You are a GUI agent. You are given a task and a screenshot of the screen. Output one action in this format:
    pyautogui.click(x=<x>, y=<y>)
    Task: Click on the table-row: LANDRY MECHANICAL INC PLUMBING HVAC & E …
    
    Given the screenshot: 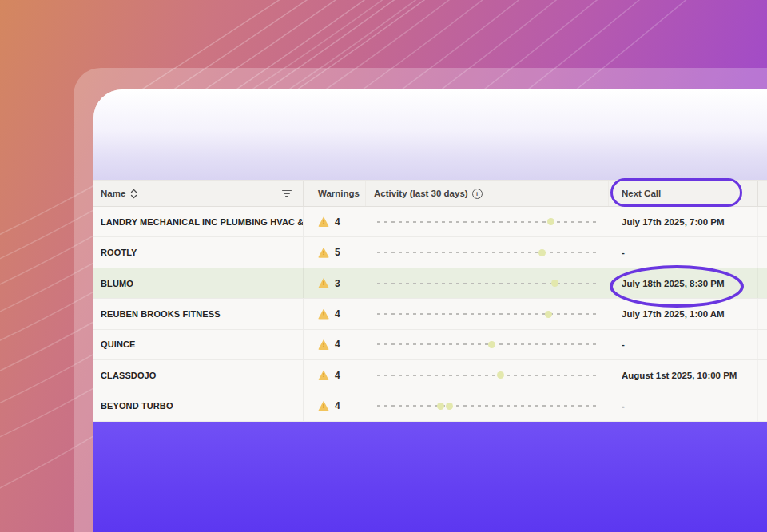 What is the action you would take?
    pyautogui.click(x=430, y=222)
    